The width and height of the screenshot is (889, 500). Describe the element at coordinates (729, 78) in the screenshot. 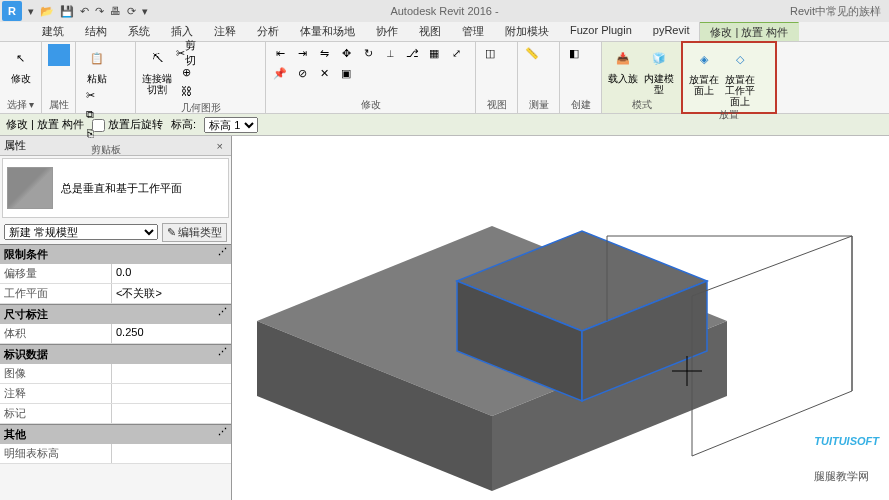

I see `panel-place: ◈放置在面上 ◇放置在工作平面上 放置` at that location.